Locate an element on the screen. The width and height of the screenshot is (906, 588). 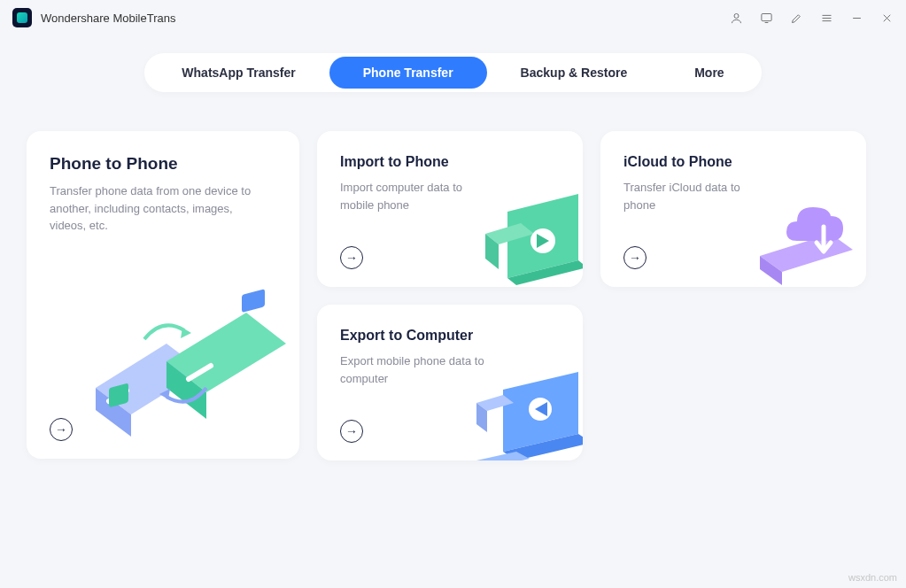
tabbar-wrap: WhatsApp Transfer Phone Transfer Backup … is located at coordinates (453, 73).